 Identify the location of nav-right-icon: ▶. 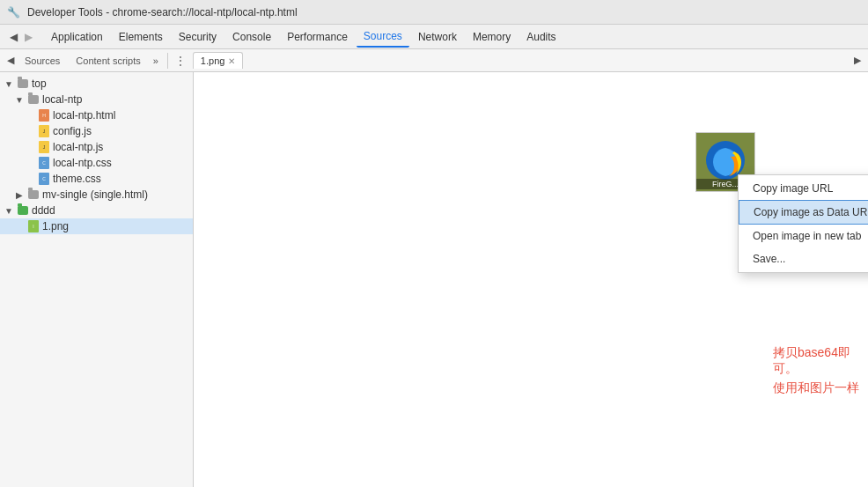
(857, 60).